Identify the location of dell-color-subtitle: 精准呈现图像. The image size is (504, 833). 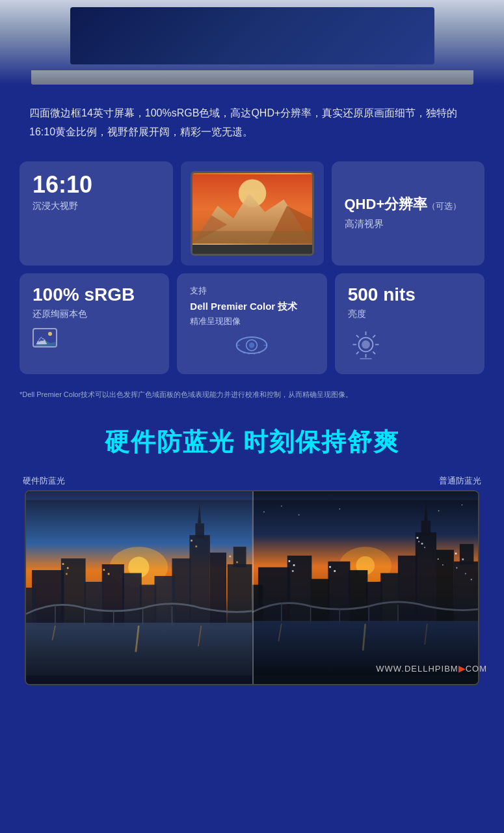
(252, 321).